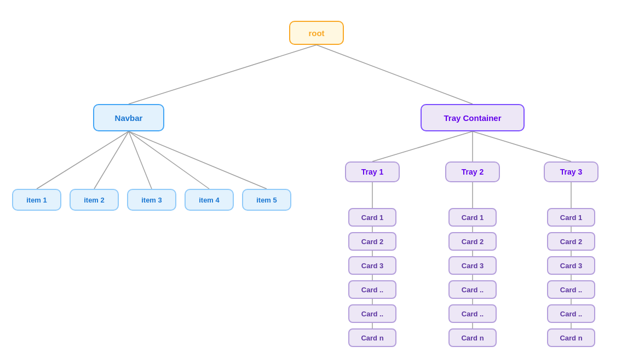  What do you see at coordinates (37, 200) in the screenshot?
I see `nav-item-1-label: item 1` at bounding box center [37, 200].